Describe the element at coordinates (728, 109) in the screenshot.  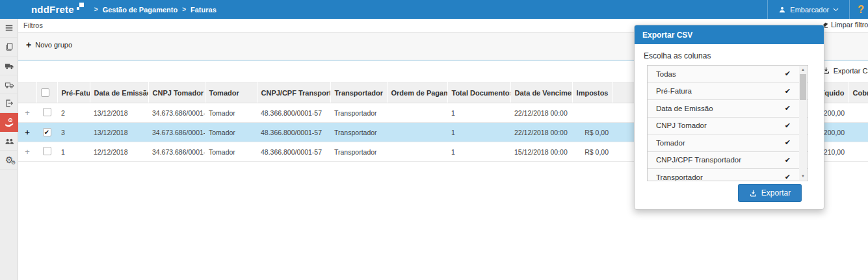
I see `column-option: Data de Emissão✔` at that location.